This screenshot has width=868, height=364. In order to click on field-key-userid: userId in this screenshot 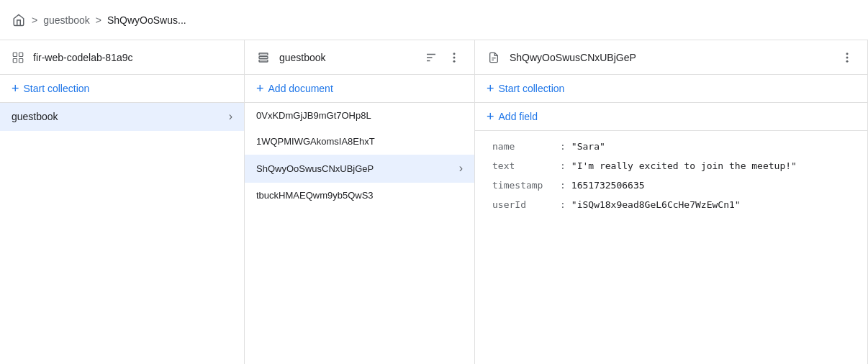, I will do `click(525, 204)`.